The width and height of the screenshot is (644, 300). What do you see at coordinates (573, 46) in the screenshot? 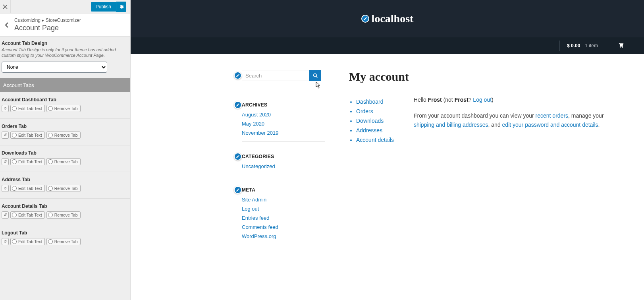
I see `cart-total: $ 0.00` at bounding box center [573, 46].